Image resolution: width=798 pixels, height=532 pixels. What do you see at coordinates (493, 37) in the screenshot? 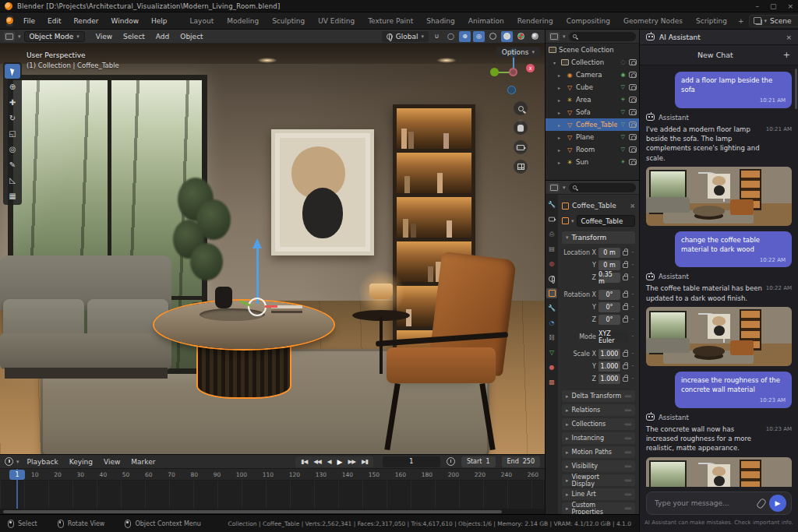
I see `shading-wireframe-button` at bounding box center [493, 37].